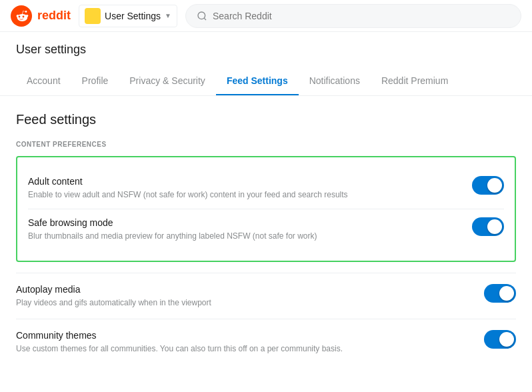 The image size is (532, 392). I want to click on page-title: User settings, so click(266, 49).